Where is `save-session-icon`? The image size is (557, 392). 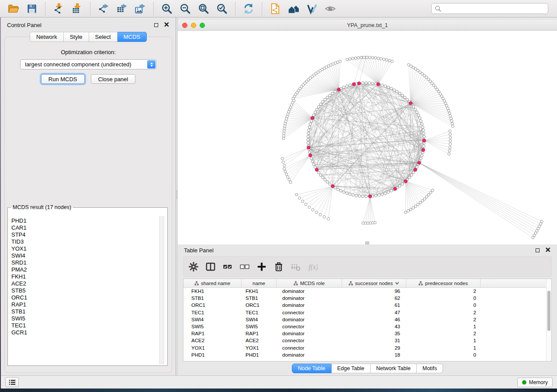
save-session-icon is located at coordinates (32, 9).